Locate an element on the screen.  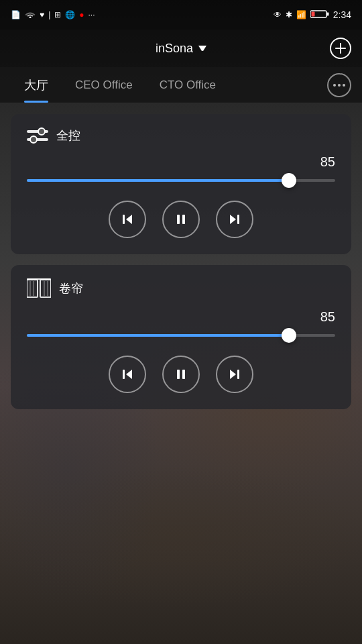
browser-icon: 🌐 is located at coordinates (70, 15).